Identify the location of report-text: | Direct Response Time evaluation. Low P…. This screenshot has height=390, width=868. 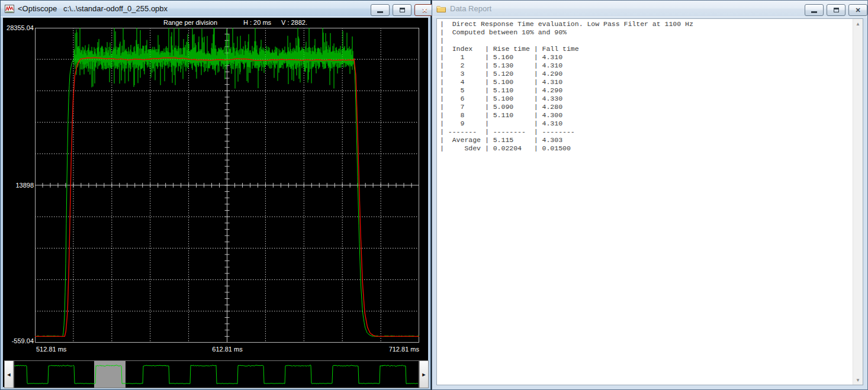
(567, 86).